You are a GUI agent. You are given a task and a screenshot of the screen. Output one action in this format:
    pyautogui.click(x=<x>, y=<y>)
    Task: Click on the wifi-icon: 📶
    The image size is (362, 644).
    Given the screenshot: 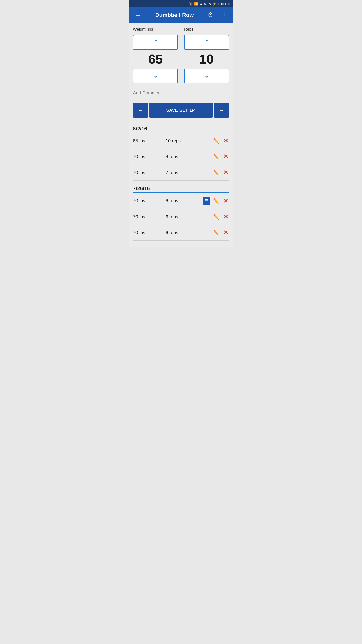 What is the action you would take?
    pyautogui.click(x=196, y=4)
    